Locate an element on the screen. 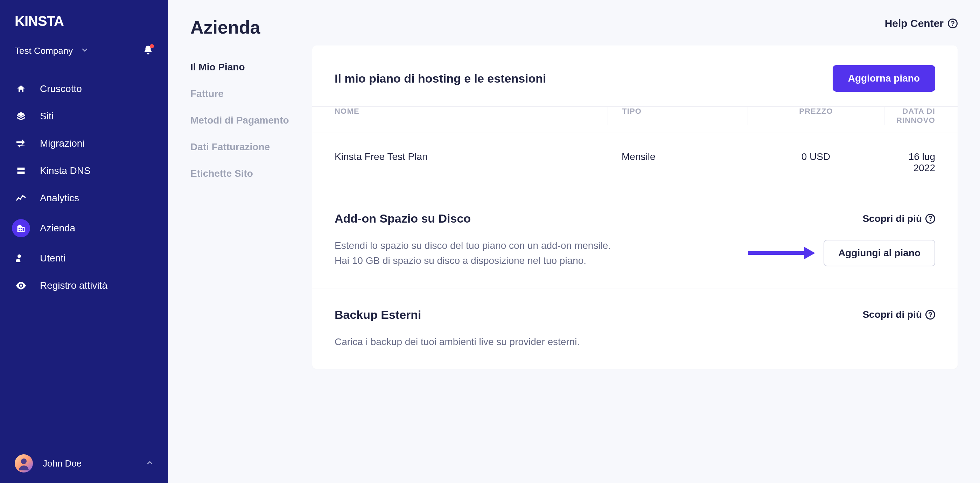 The image size is (980, 483). sidebar-item-registro: Registro attività is located at coordinates (84, 286).